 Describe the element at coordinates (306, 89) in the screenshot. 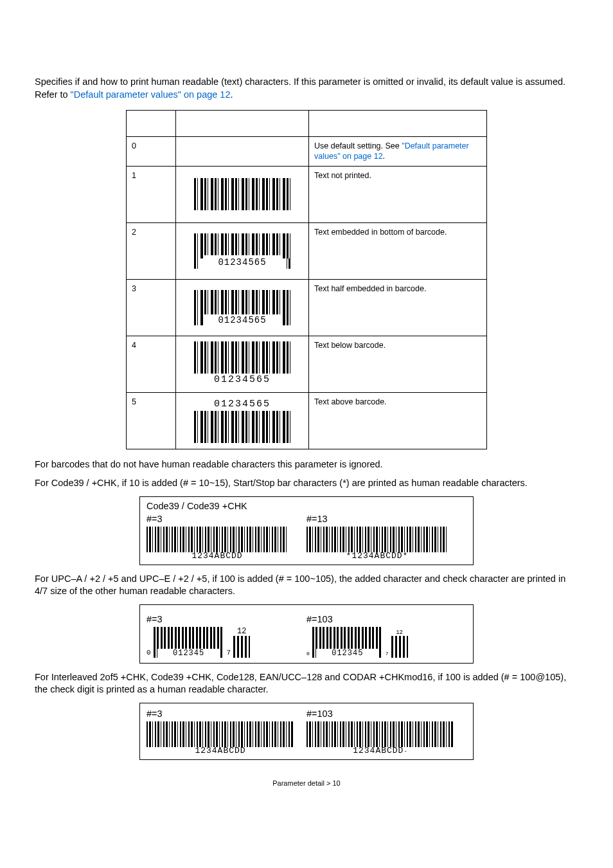

I see `intro-paragraph: Specifies if and how to print human read…` at that location.